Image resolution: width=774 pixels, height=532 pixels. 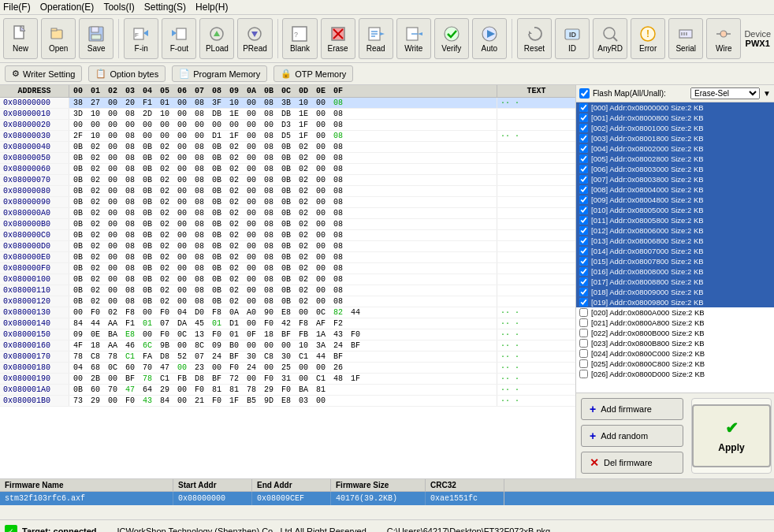 I want to click on anyrd-button: AnyRD, so click(x=610, y=39).